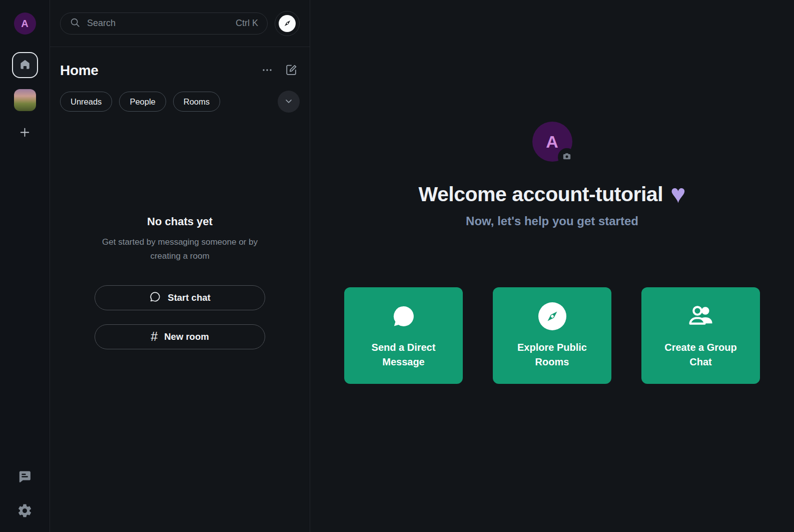 This screenshot has width=794, height=532. Describe the element at coordinates (25, 511) in the screenshot. I see `gear-icon` at that location.